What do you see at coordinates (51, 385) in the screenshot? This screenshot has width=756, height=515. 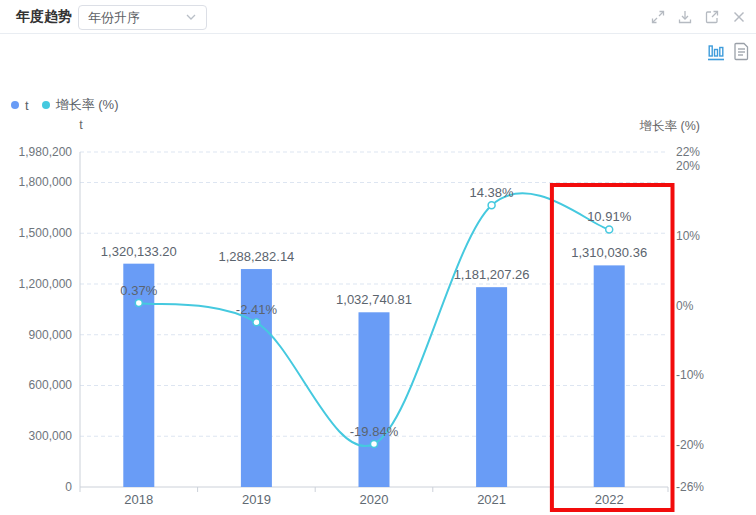 I see `left-axis-tick-label: 600,000` at bounding box center [51, 385].